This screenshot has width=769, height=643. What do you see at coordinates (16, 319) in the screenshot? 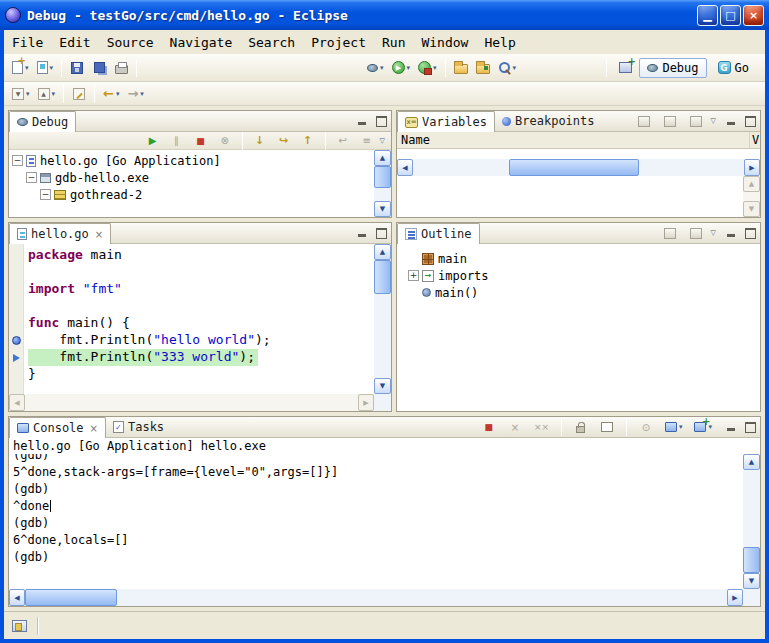
I see `editor-gutter` at bounding box center [16, 319].